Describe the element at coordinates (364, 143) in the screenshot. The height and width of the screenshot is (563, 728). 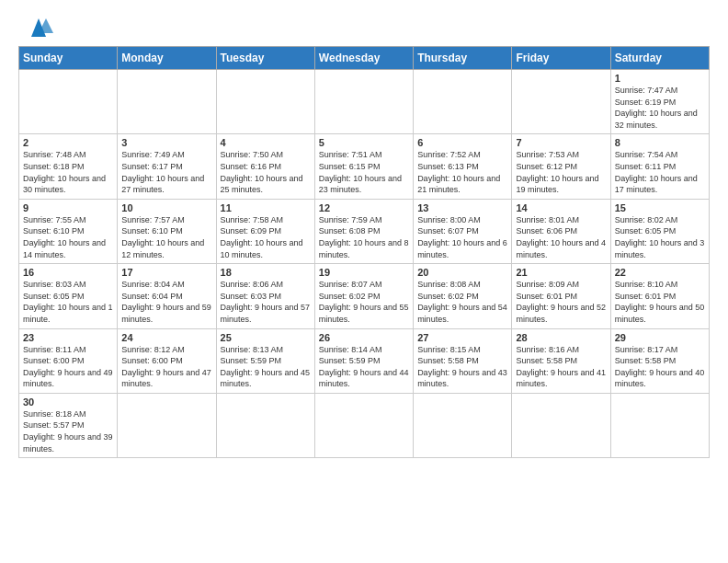
I see `day-number: 5` at that location.